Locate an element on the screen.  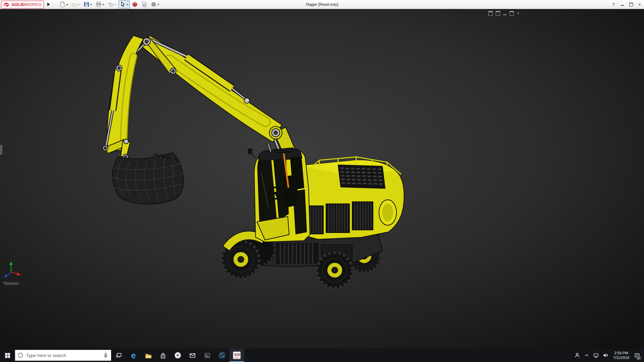
save-icon is located at coordinates (87, 4).